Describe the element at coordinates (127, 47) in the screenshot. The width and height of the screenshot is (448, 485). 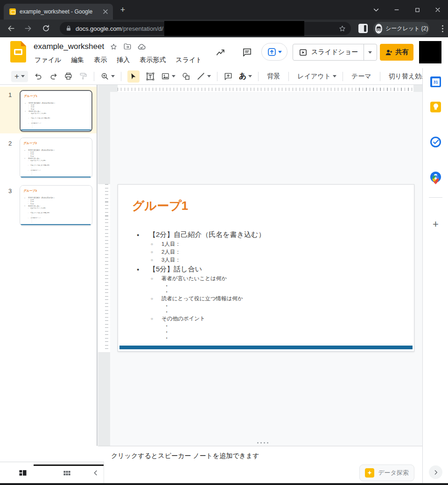
I see `move-to-folder-icon` at that location.